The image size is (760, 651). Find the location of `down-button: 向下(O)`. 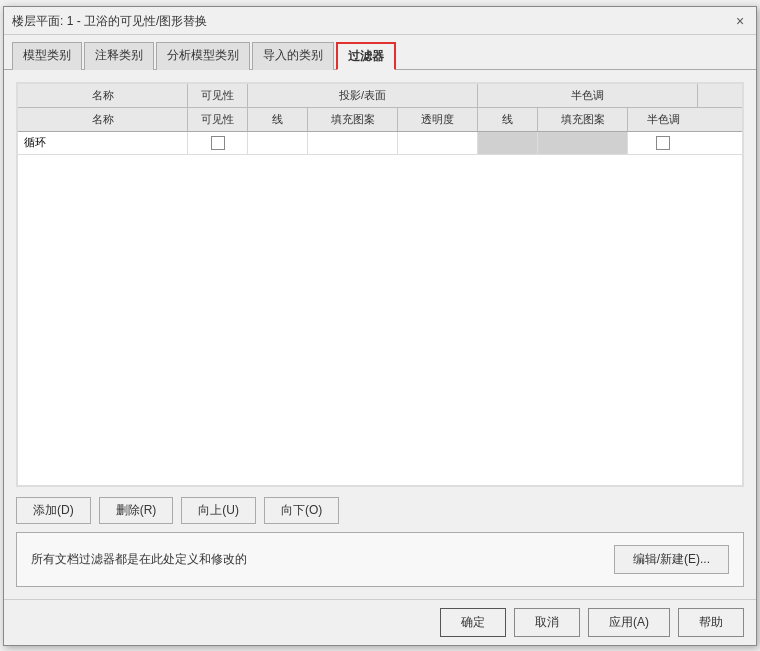

down-button: 向下(O) is located at coordinates (302, 510).